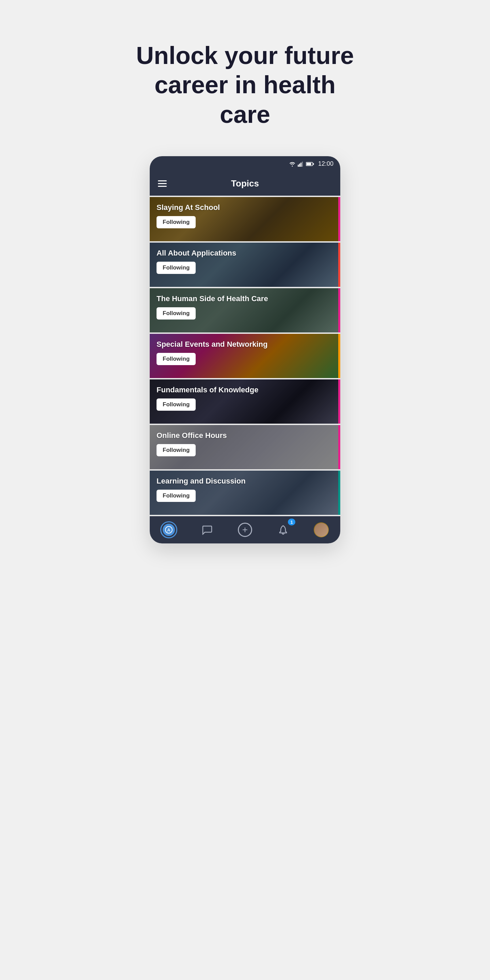 This screenshot has width=490, height=980. Describe the element at coordinates (321, 530) in the screenshot. I see `nav-profile-button` at that location.